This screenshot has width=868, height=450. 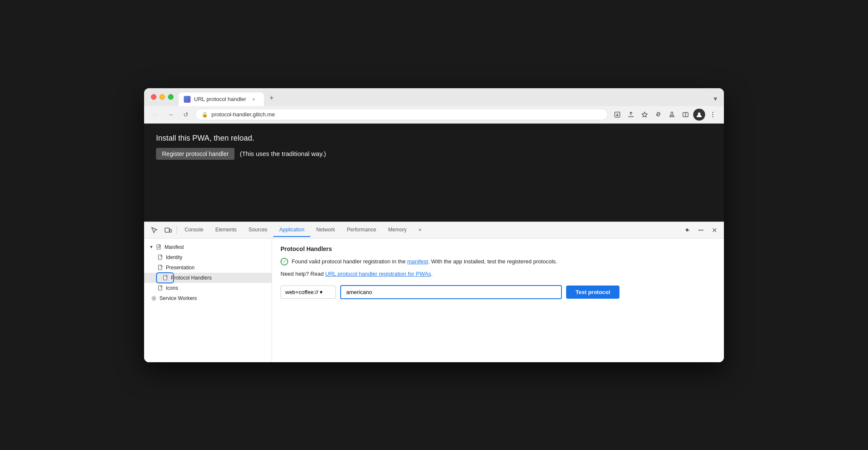 I want to click on close-button, so click(x=153, y=97).